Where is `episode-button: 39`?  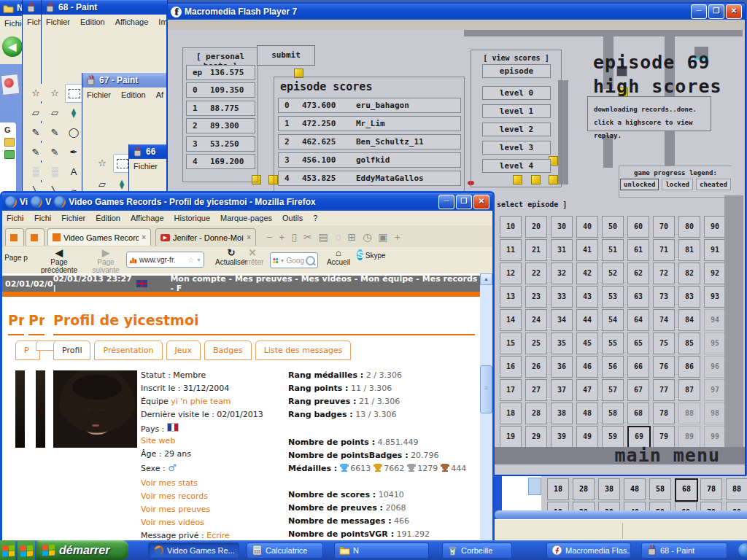
episode-button: 39 is located at coordinates (562, 437).